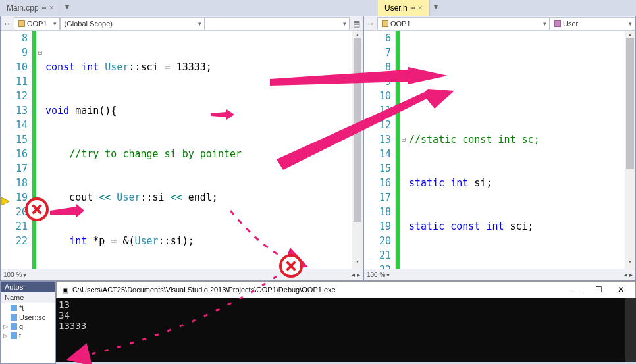  What do you see at coordinates (22, 8) in the screenshot?
I see `tab-label: Main.cpp` at bounding box center [22, 8].